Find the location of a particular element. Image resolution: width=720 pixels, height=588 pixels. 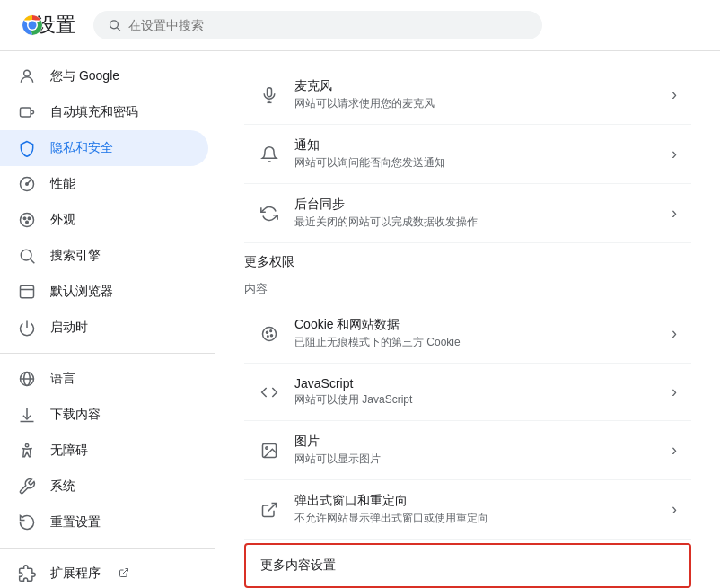

chrome-icon is located at coordinates (32, 25).